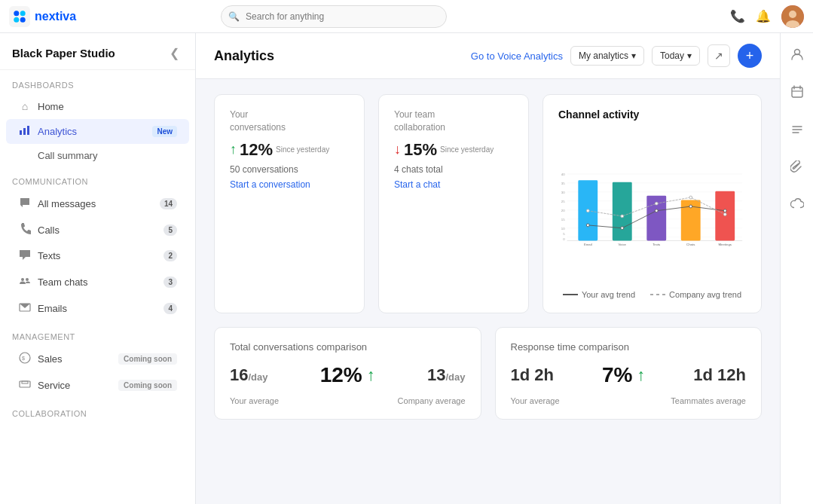 Image resolution: width=813 pixels, height=504 pixels. I want to click on response-comparison-values: 1d 2h 7% ↑ 1d 12h, so click(628, 375).